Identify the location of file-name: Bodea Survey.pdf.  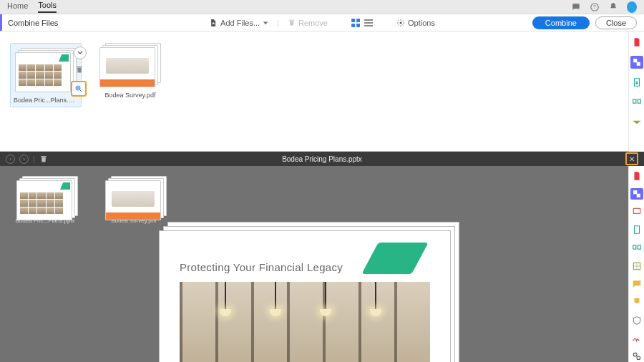
(130, 95).